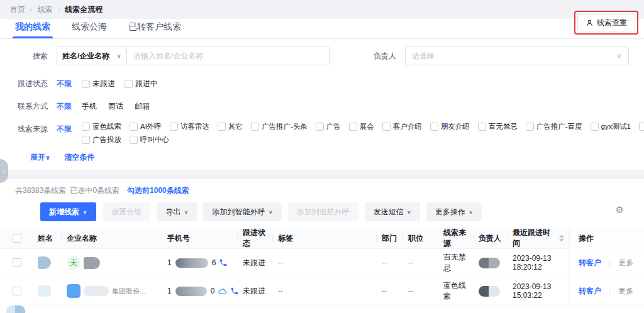  I want to click on source-option: 展会, so click(362, 127).